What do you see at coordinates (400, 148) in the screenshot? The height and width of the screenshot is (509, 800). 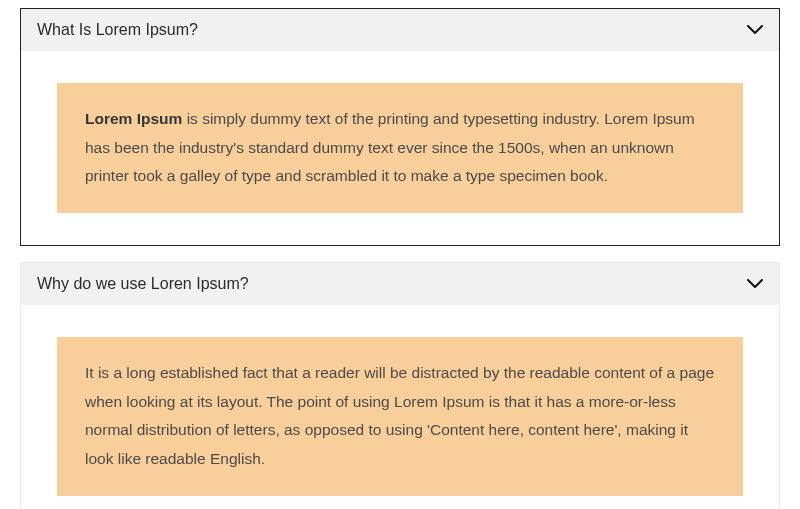 I see `accordion-body-text: Lorem Ipsum is simply dummy text of the …` at bounding box center [400, 148].